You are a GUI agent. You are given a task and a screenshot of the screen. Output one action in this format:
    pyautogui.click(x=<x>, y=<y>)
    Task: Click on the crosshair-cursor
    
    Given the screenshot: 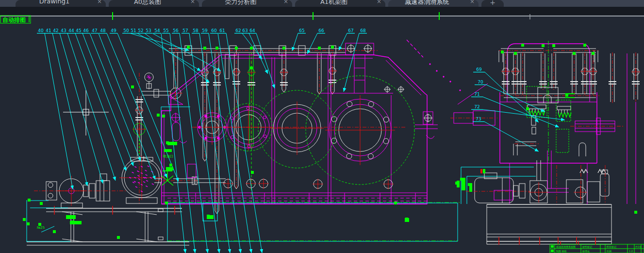 What is the action you would take?
    pyautogui.click(x=86, y=113)
    